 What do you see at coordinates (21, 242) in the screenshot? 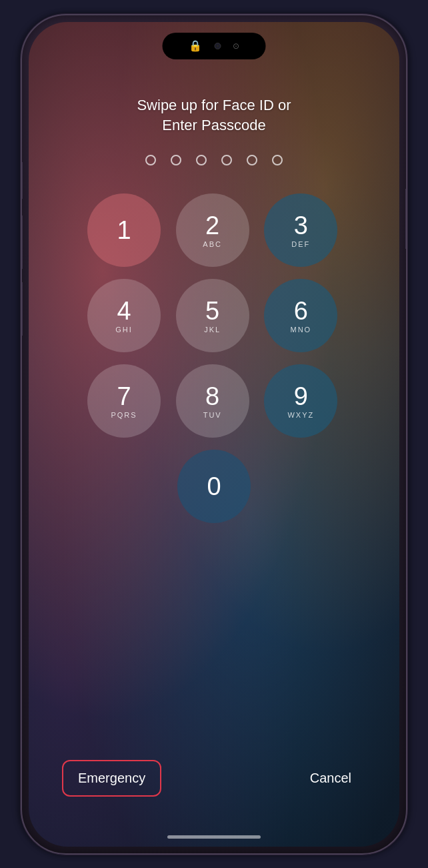
I see `volume-up-button` at bounding box center [21, 242].